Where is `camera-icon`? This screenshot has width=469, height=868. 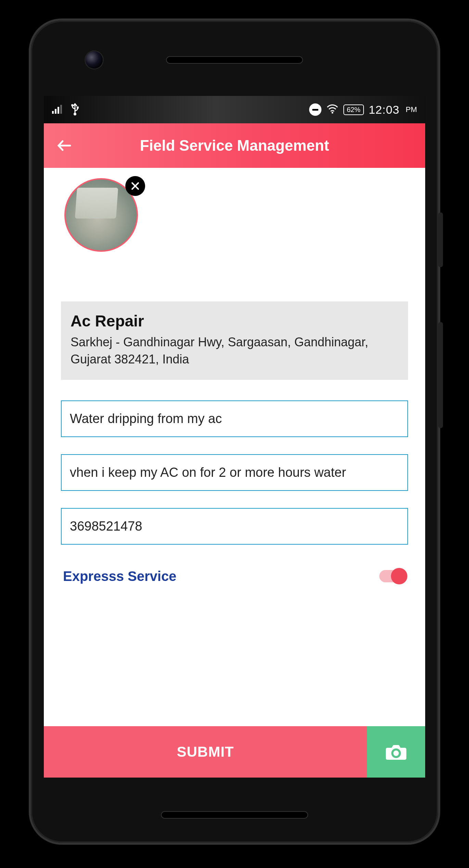
camera-icon is located at coordinates (396, 752).